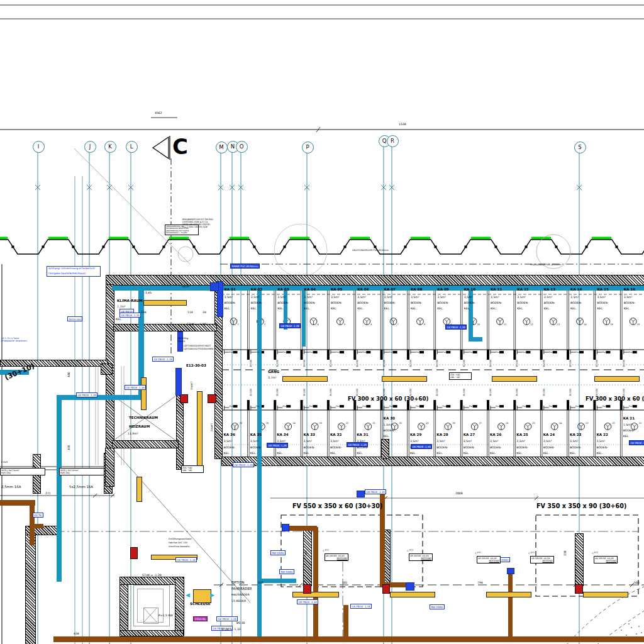 This screenshot has width=644, height=644. I want to click on cable-info-box: NYM-J 5x2,5mm²KVS 16A, so click(82, 472).